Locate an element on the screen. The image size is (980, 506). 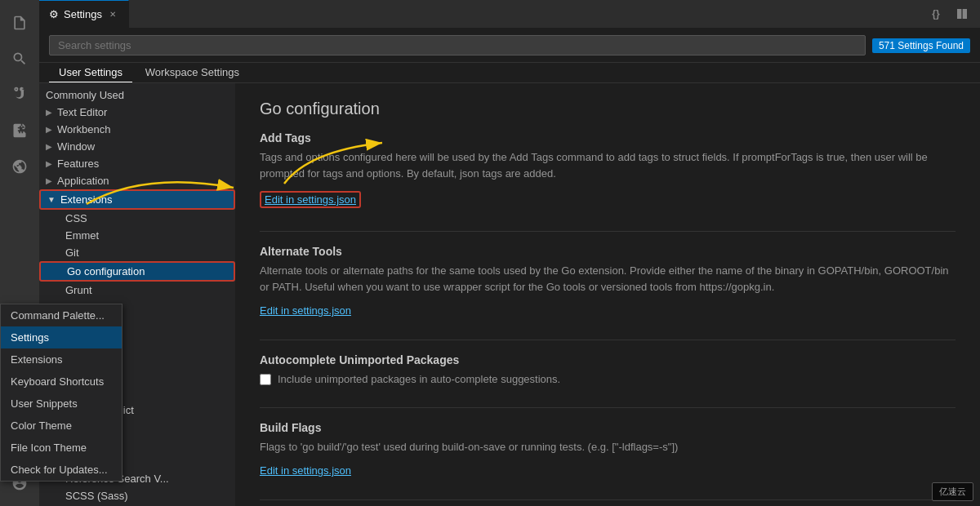
tree-item-application: ▶ Application is located at coordinates (137, 181).